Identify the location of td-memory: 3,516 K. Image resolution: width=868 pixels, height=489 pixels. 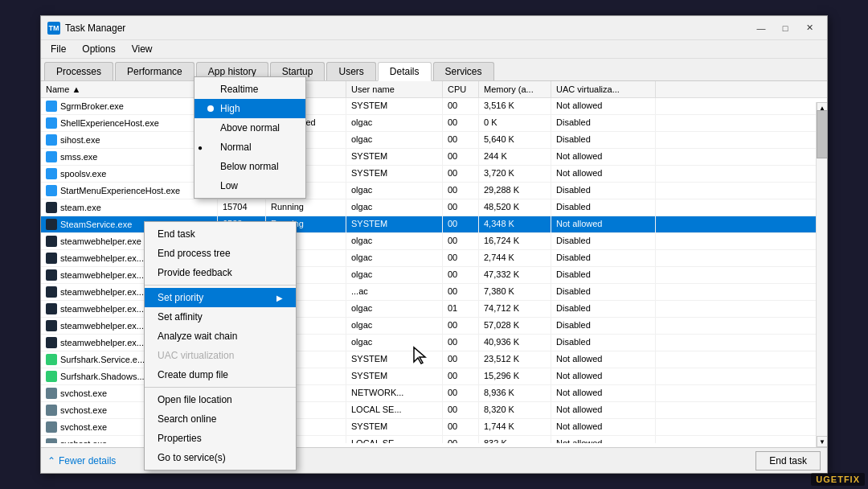
(515, 106).